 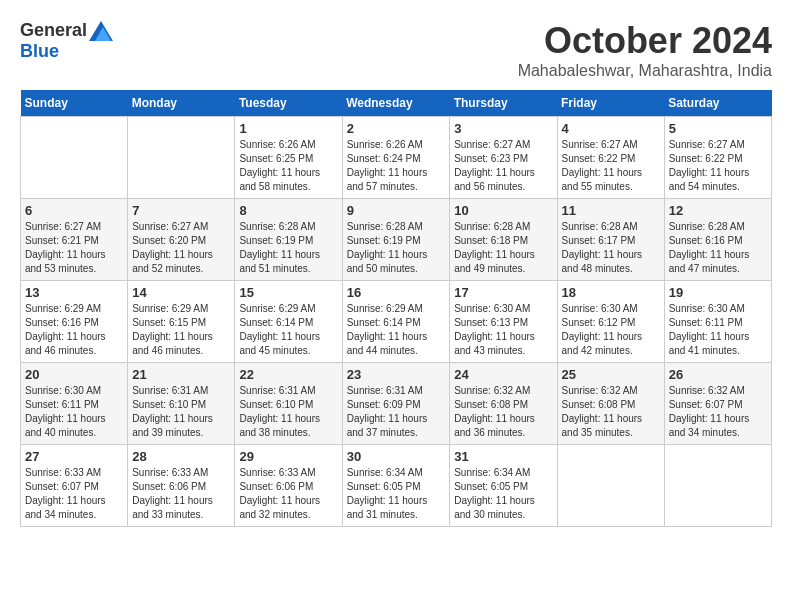 What do you see at coordinates (396, 412) in the screenshot?
I see `day-info: Sunrise: 6:31 AM Sunset: 6:09 PM Dayligh…` at bounding box center [396, 412].